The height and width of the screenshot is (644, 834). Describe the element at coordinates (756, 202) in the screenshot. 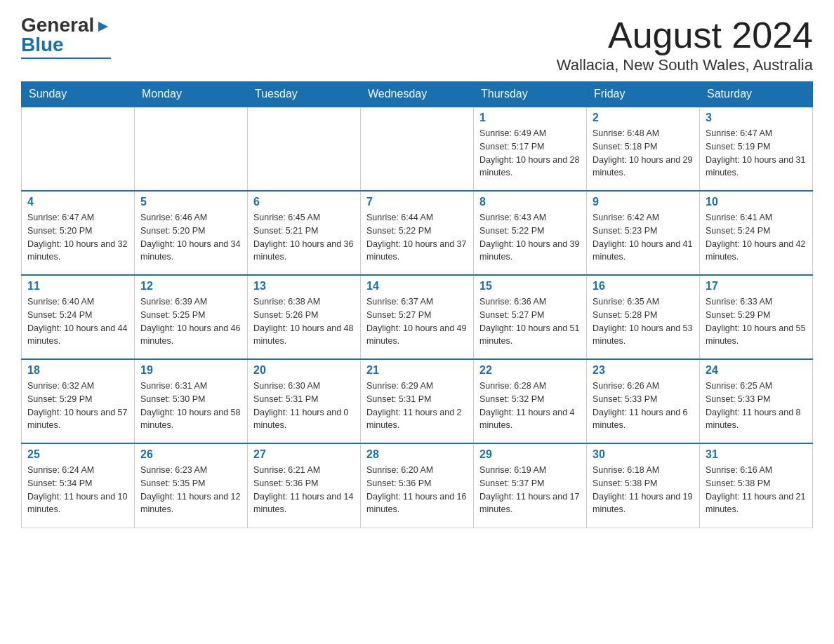

I see `day-number: 10` at that location.